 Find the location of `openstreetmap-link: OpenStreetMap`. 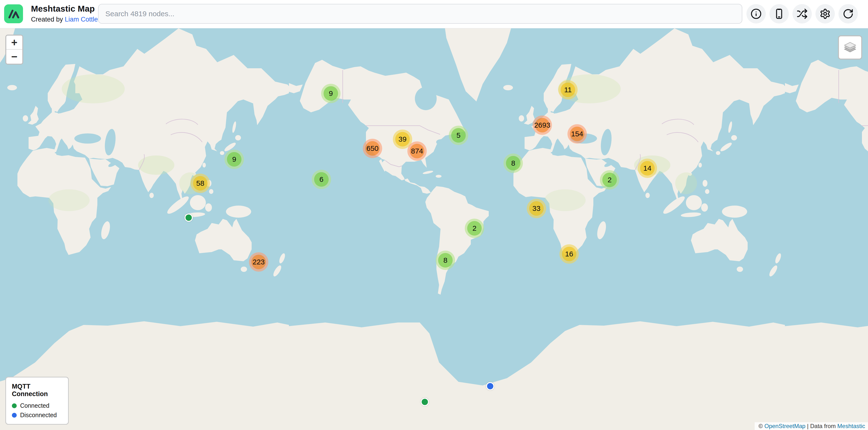

openstreetmap-link: OpenStreetMap is located at coordinates (785, 426).